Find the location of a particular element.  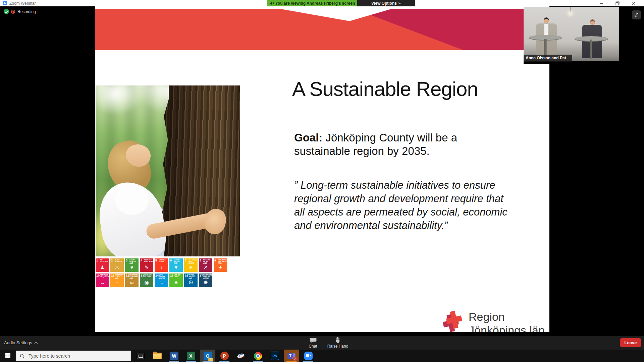

sdg-tile: 4 Quality Education ✎ is located at coordinates (147, 265).